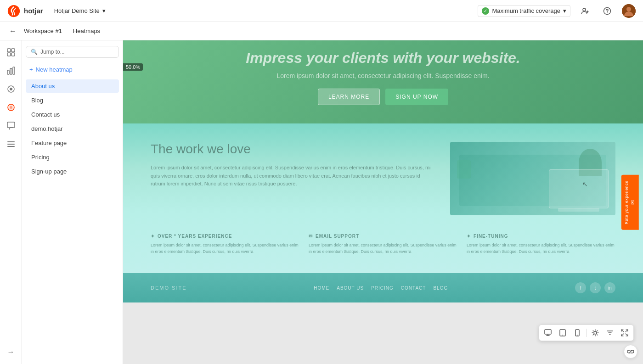  Describe the element at coordinates (169, 288) in the screenshot. I see `footer-logo: DEMO SITE` at that location.